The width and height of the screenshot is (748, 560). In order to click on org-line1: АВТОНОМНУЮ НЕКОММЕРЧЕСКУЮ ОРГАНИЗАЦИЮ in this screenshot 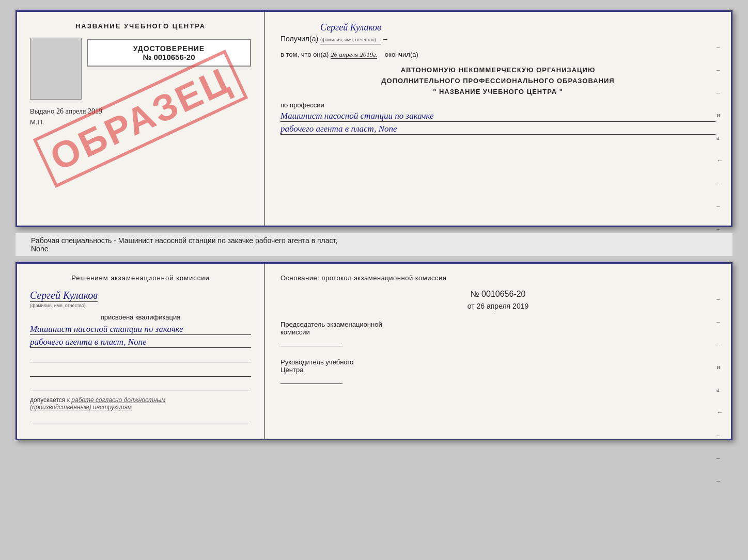, I will do `click(498, 70)`.